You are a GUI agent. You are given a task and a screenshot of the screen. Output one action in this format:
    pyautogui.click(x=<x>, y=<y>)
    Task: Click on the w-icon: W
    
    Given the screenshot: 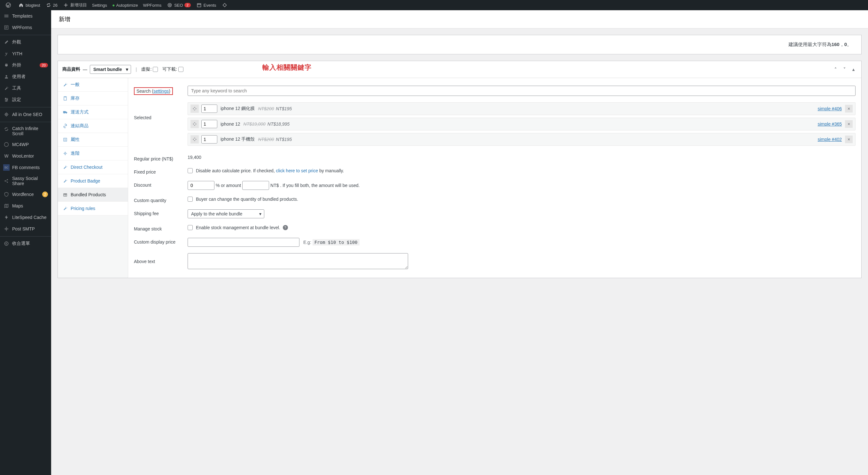 What is the action you would take?
    pyautogui.click(x=6, y=156)
    